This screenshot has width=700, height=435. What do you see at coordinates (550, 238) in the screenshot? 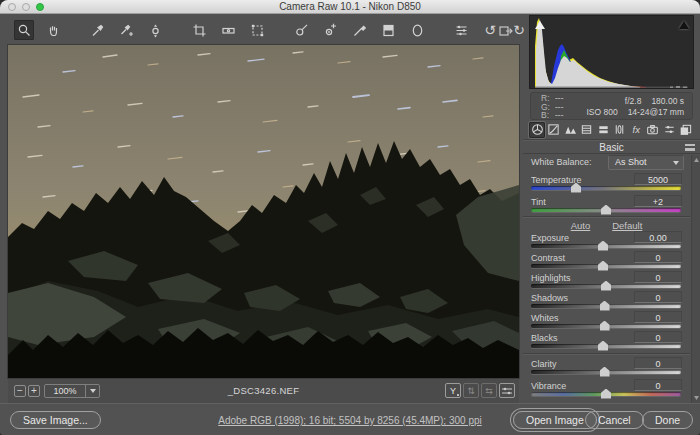
I see `exposure-label: Exposure` at bounding box center [550, 238].